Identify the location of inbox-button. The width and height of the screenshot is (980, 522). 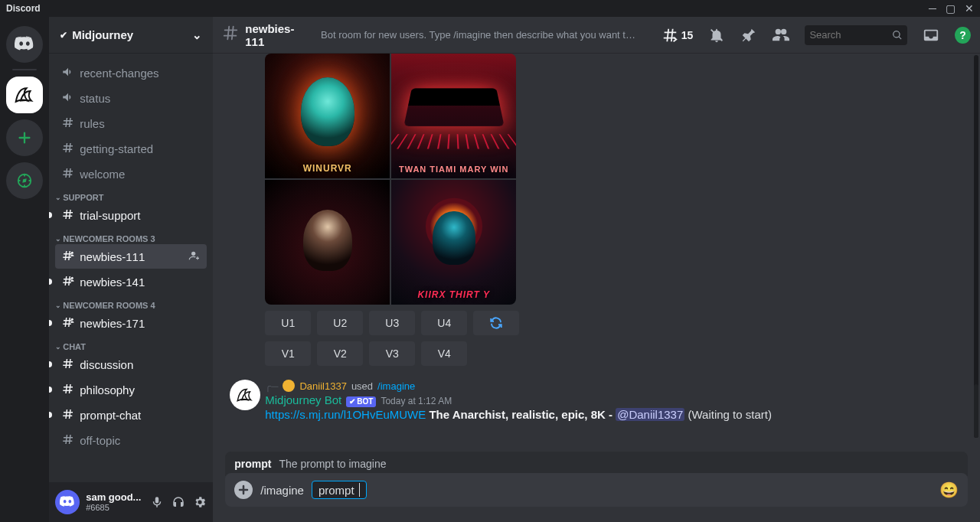
(931, 35).